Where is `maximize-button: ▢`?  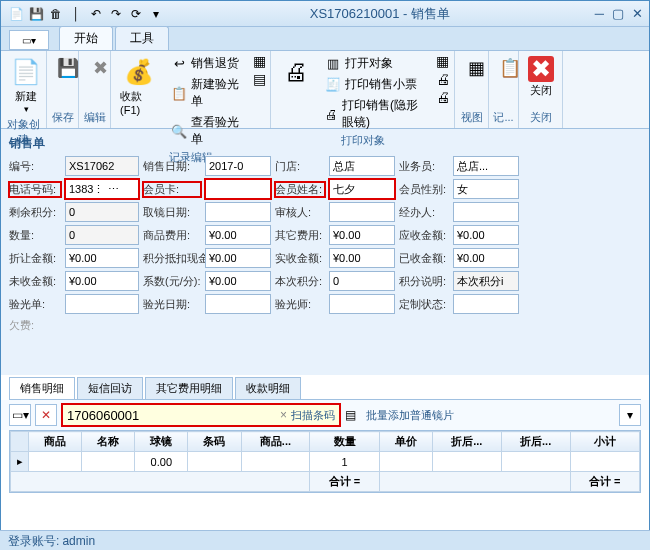
maximize-button: ▢ is located at coordinates (618, 14).